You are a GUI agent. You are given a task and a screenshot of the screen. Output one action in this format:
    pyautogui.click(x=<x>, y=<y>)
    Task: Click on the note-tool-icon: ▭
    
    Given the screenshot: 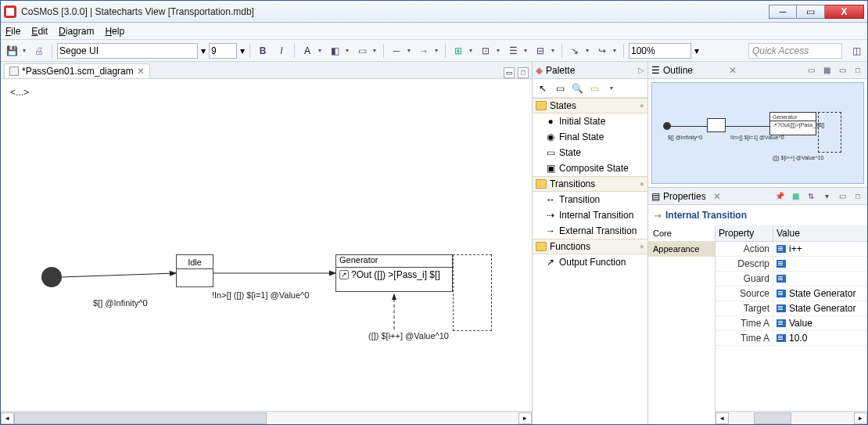 What is the action you would take?
    pyautogui.click(x=594, y=88)
    